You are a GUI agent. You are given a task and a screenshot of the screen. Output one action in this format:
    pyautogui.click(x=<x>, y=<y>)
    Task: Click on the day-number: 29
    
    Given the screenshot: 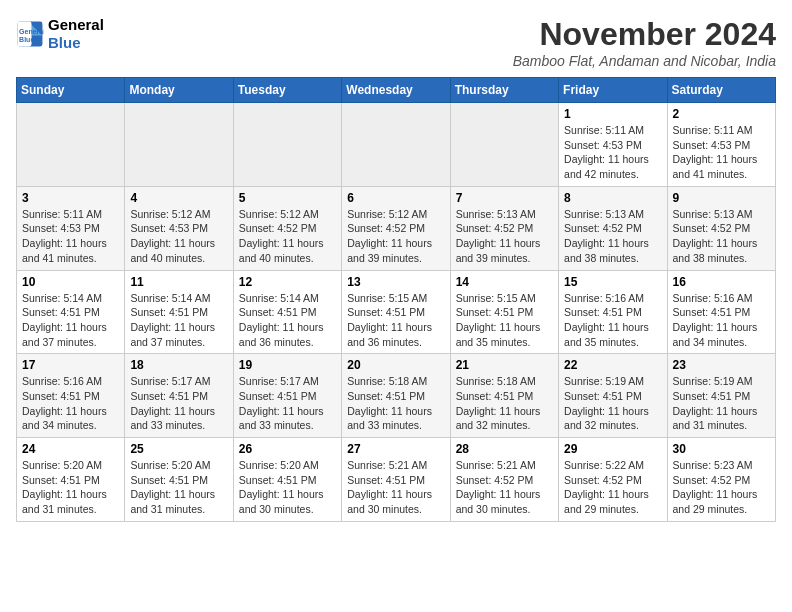 What is the action you would take?
    pyautogui.click(x=612, y=449)
    